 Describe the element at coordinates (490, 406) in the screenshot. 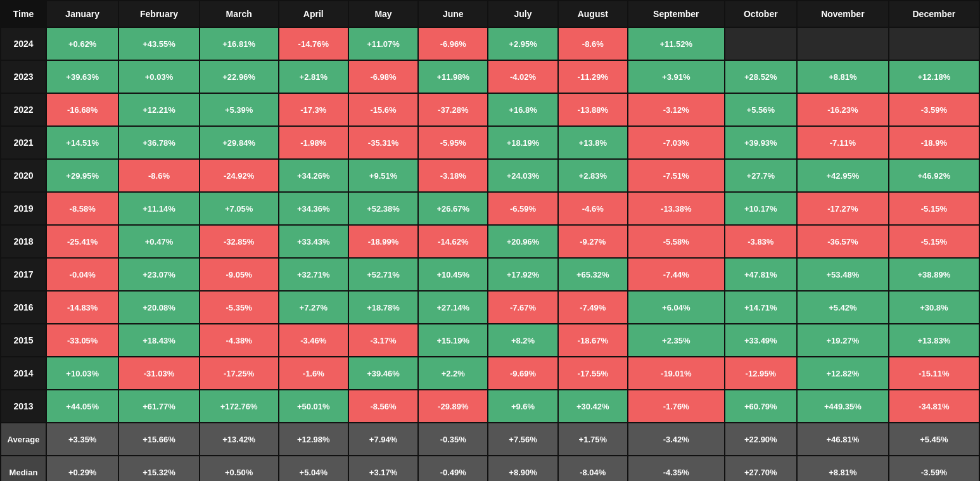

I see `table-row: 2013+44.05%+61.77%+172.76%+50.01%-8.56%-…` at that location.